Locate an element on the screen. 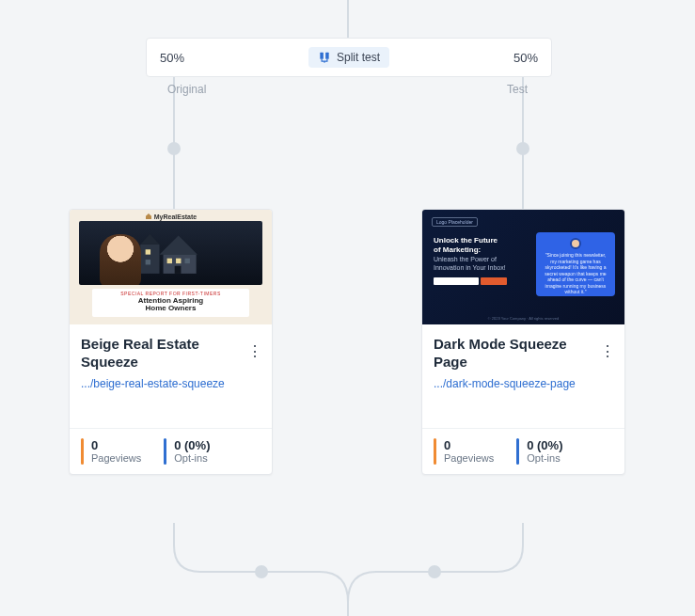  split-left-percent: 50% is located at coordinates (172, 58).